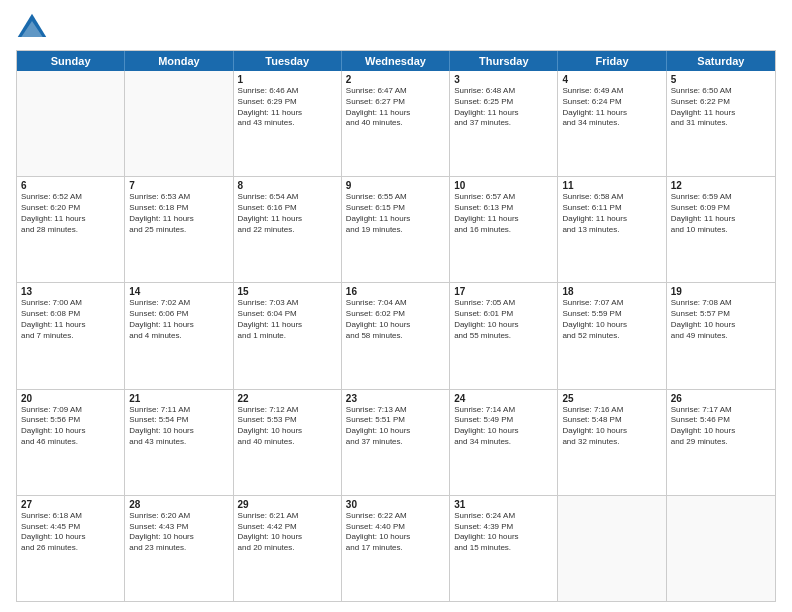  What do you see at coordinates (288, 208) in the screenshot?
I see `cell-info-line: Sunset: 6:16 PM` at bounding box center [288, 208].